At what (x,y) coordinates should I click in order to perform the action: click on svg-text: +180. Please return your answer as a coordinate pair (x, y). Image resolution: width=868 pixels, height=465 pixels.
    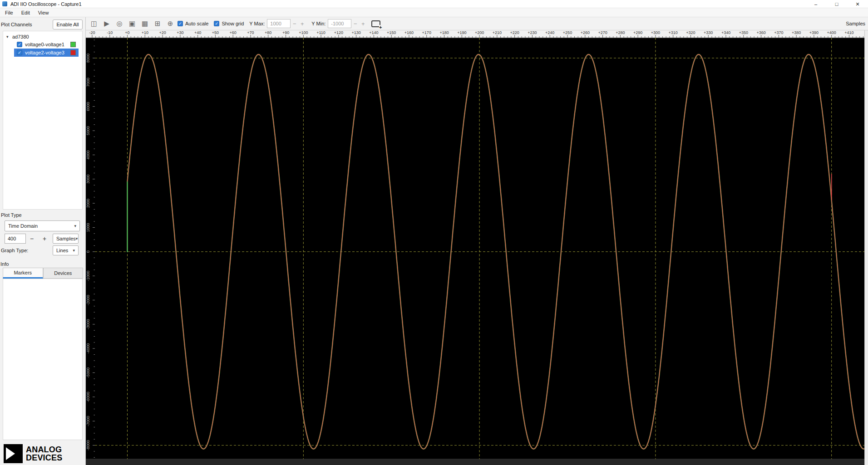
    Looking at the image, I should click on (444, 33).